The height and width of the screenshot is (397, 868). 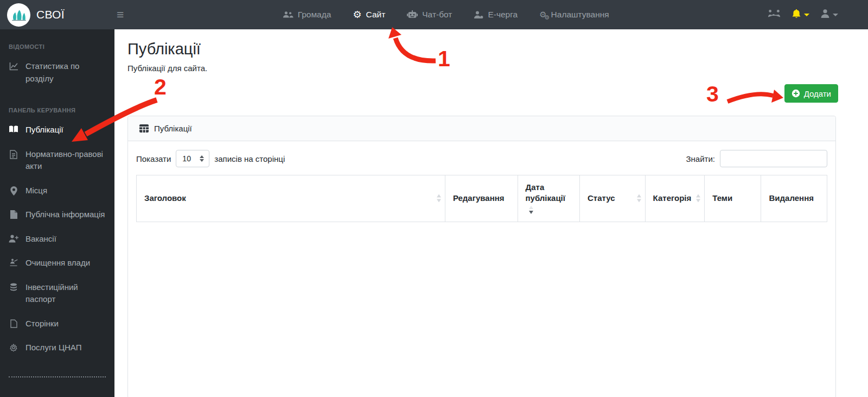 I want to click on publications-table: Заголовок Редагування Дата публікації Ст…, so click(x=482, y=199).